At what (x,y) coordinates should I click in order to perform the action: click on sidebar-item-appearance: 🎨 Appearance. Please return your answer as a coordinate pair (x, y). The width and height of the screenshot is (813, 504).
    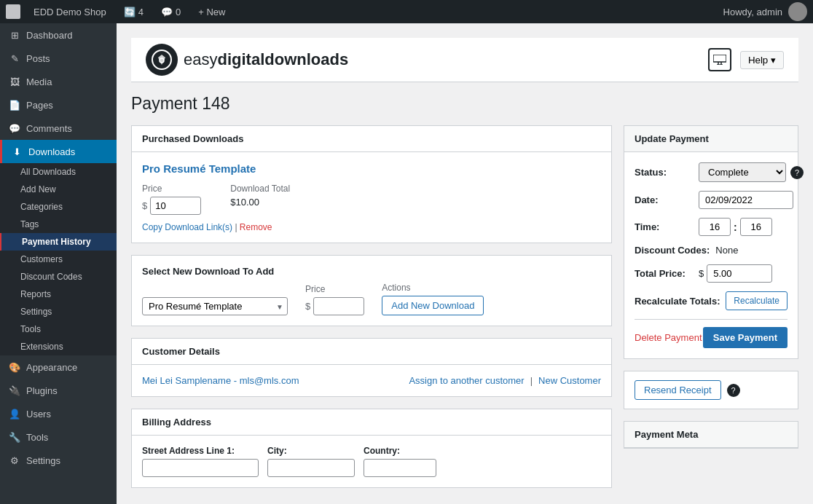
    Looking at the image, I should click on (58, 367).